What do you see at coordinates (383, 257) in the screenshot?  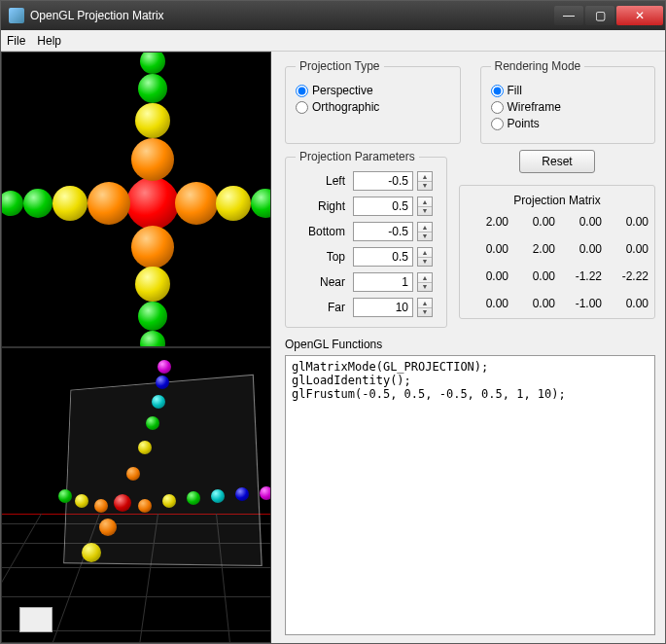 I see `top-input` at bounding box center [383, 257].